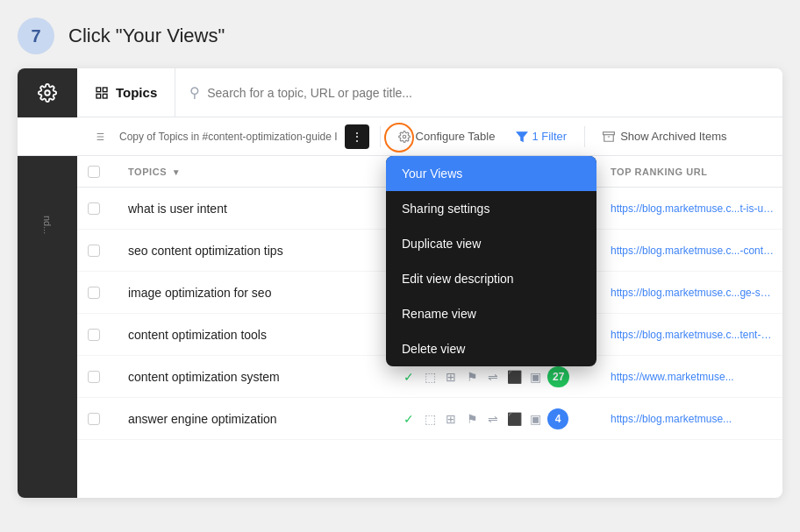  I want to click on filter-label: 1 Filter, so click(549, 137).